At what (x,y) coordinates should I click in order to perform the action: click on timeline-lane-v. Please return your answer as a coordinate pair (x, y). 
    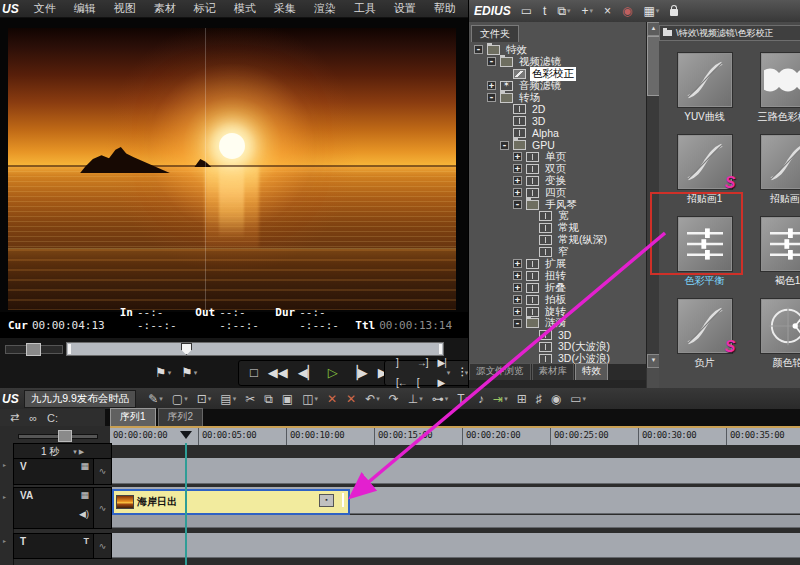
    Looking at the image, I should click on (455, 471).